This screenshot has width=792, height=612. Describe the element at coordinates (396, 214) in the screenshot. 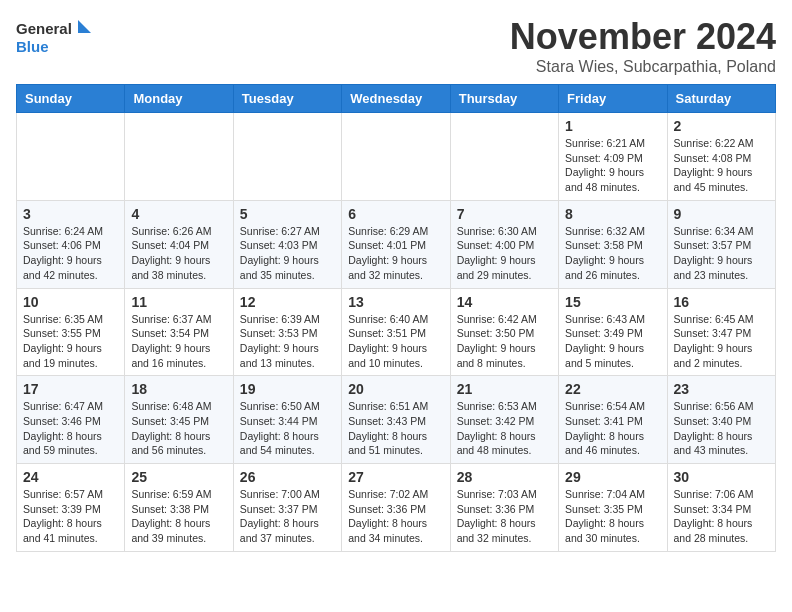

I see `day-number: 6` at that location.